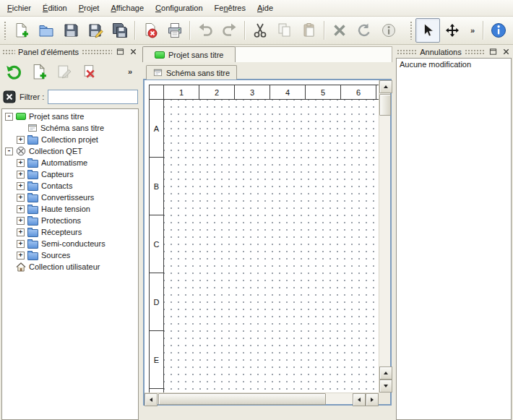 This screenshot has width=513, height=420. What do you see at coordinates (46, 30) in the screenshot?
I see `open-project-button` at bounding box center [46, 30].